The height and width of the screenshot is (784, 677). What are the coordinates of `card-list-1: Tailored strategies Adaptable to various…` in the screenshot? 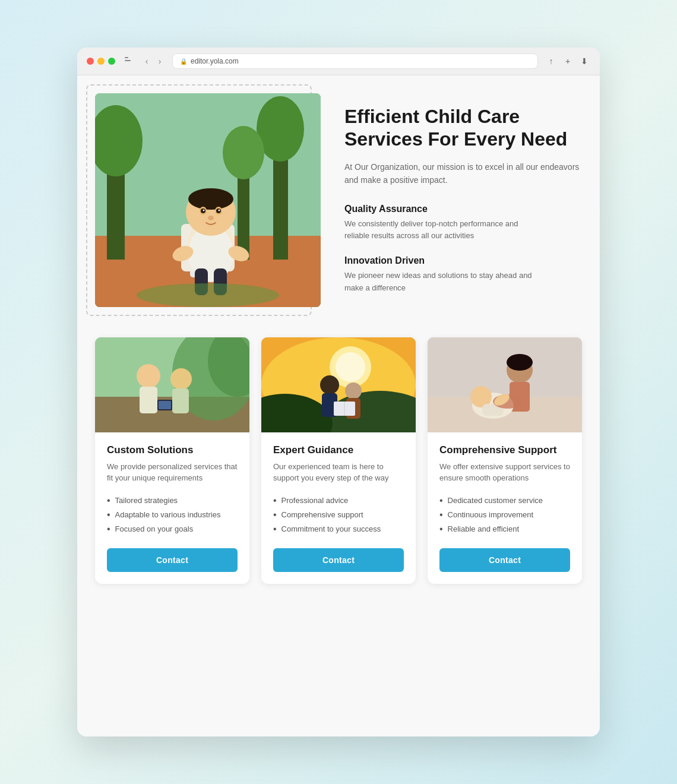 It's located at (172, 515).